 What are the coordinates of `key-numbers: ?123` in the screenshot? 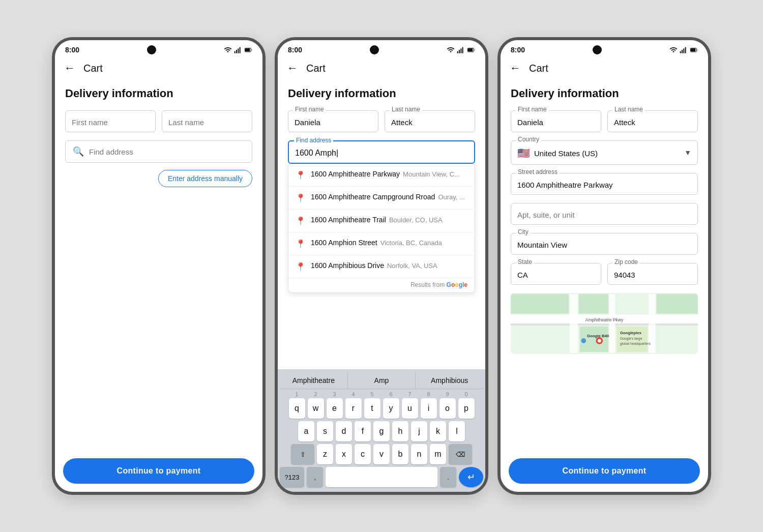 It's located at (292, 477).